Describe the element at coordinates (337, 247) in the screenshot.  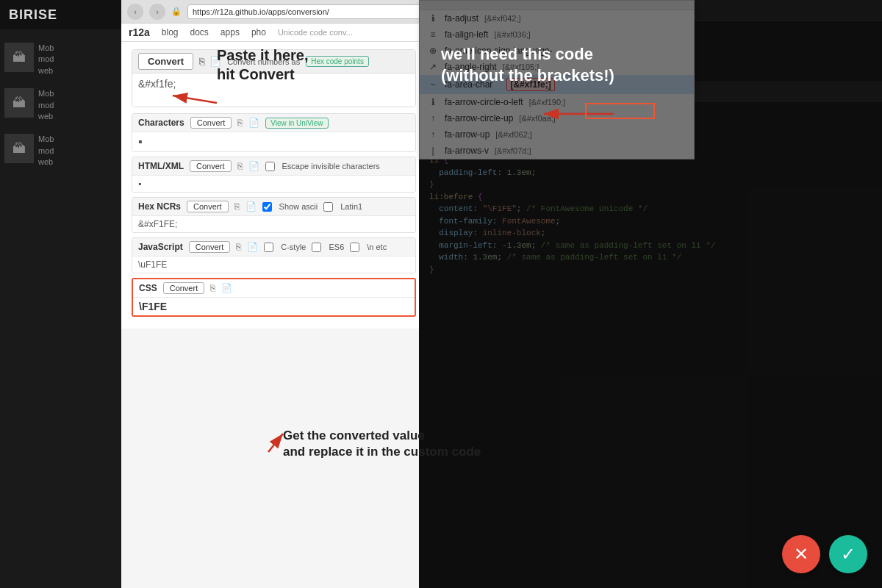
I see `es6-label: ES6` at that location.